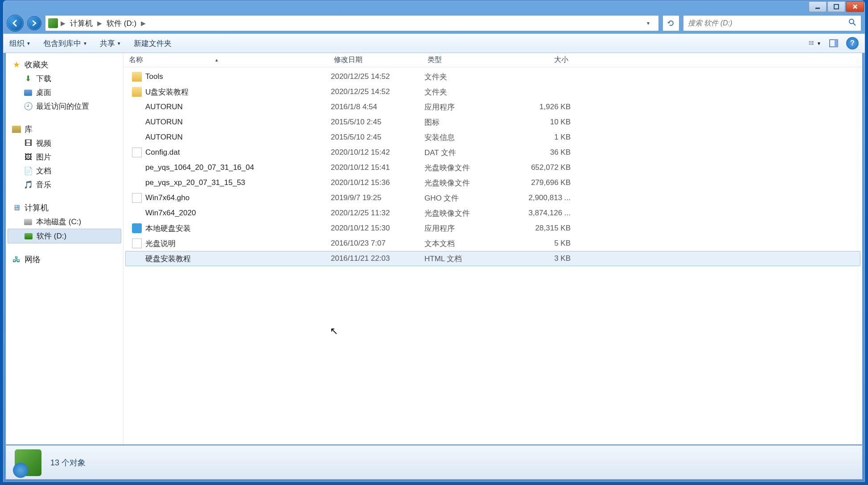 Image resolution: width=868 pixels, height=485 pixels. I want to click on file-name: Tools, so click(238, 77).